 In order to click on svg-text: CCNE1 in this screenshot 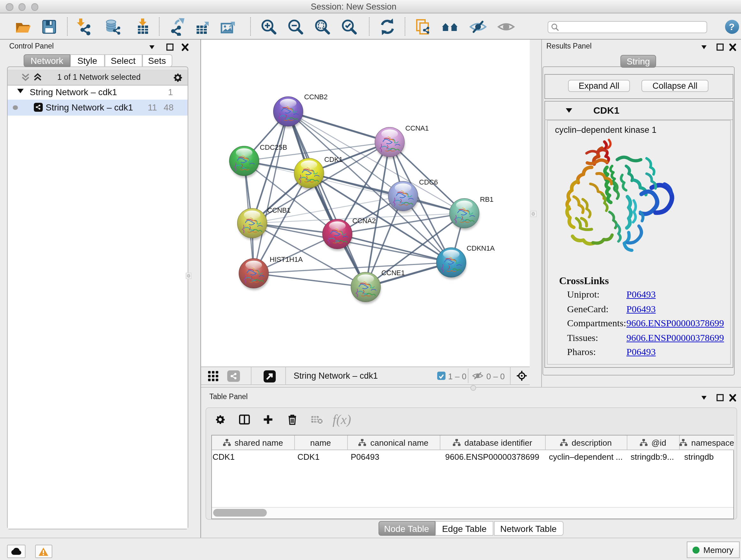, I will do `click(393, 273)`.